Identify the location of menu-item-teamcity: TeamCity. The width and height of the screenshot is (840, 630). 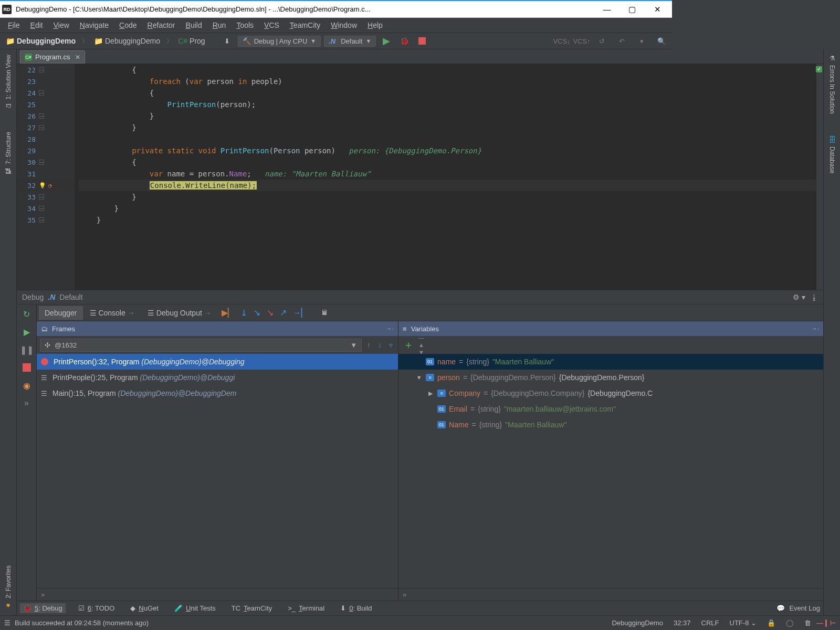
(305, 25).